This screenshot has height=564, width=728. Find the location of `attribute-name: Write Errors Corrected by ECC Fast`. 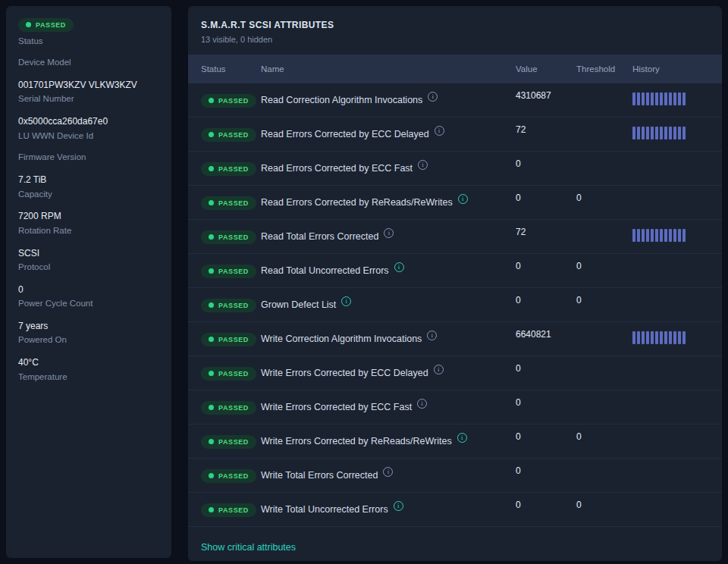

attribute-name: Write Errors Corrected by ECC Fast is located at coordinates (337, 407).